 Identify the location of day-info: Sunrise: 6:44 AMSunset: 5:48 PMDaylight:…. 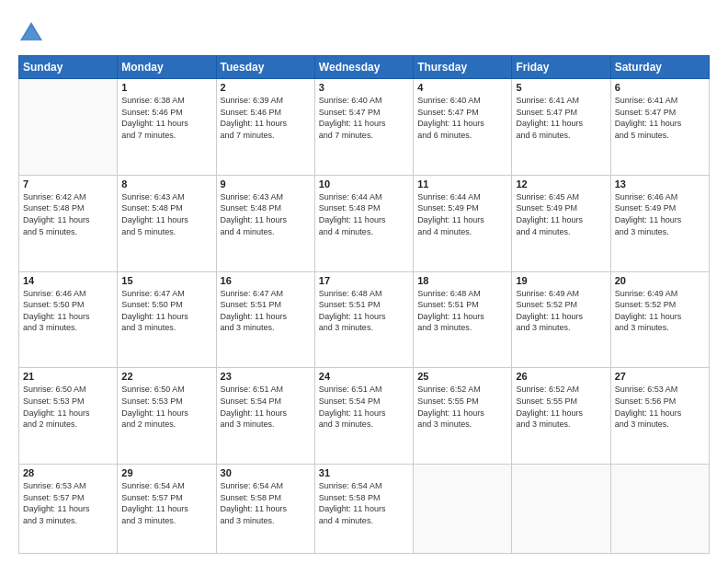
(364, 214).